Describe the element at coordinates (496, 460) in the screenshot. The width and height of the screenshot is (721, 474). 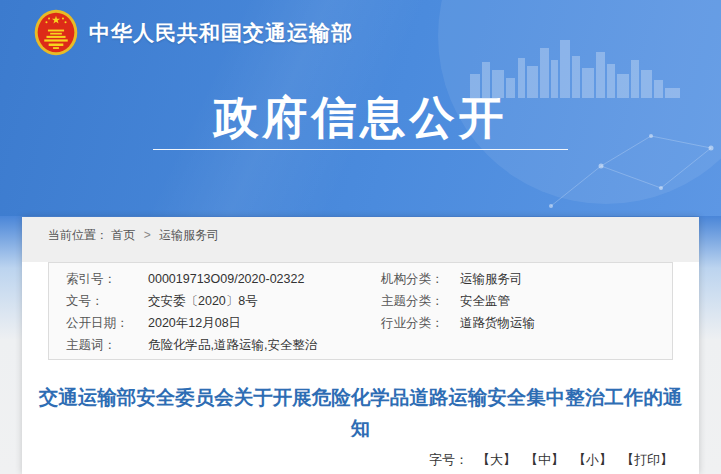
I see `font-large-button: 【大】` at that location.